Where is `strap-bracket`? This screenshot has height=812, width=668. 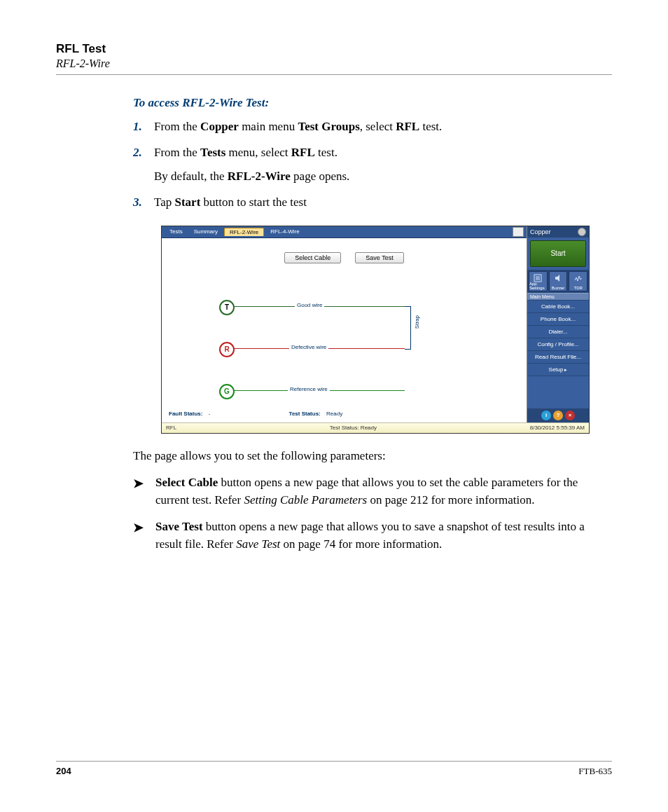
strap-bracket is located at coordinates (408, 328).